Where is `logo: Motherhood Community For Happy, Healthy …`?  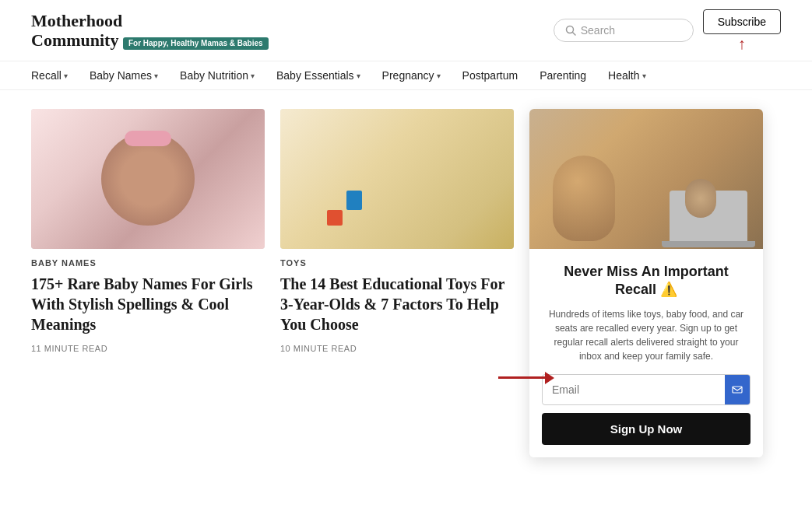
logo: Motherhood Community For Happy, Healthy … is located at coordinates (149, 31).